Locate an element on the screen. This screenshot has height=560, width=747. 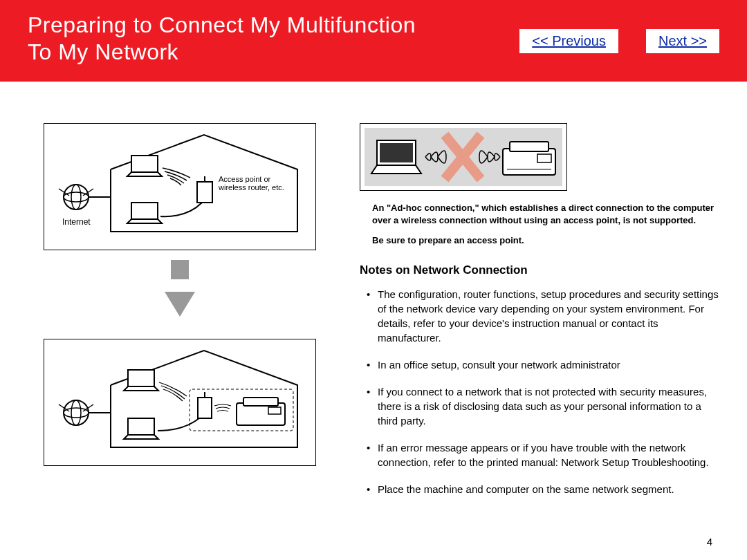
list-item: If an error message appears or if you ha… is located at coordinates (542, 455).